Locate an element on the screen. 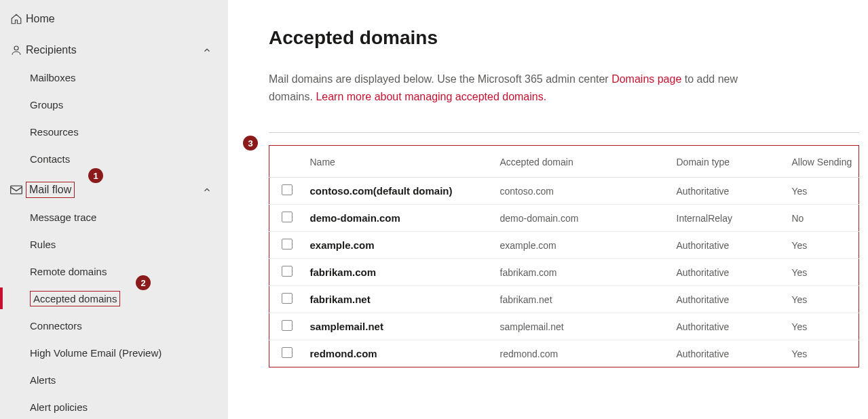  cell-allow-sending: No is located at coordinates (823, 218).